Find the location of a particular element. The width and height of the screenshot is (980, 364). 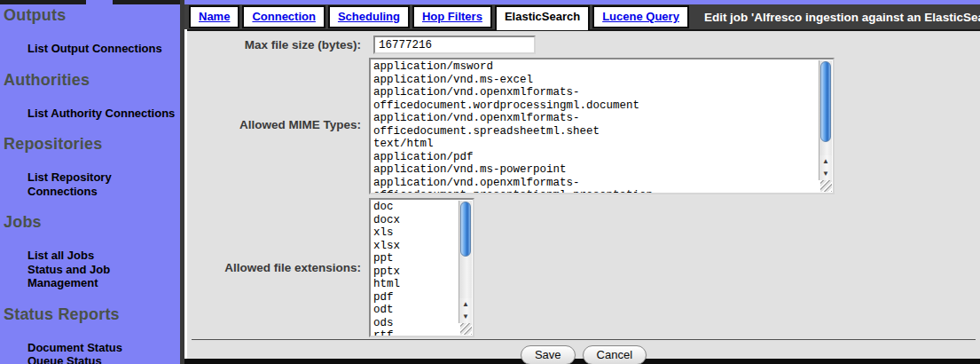

nav-title-repositories: Repositories is located at coordinates (90, 144).